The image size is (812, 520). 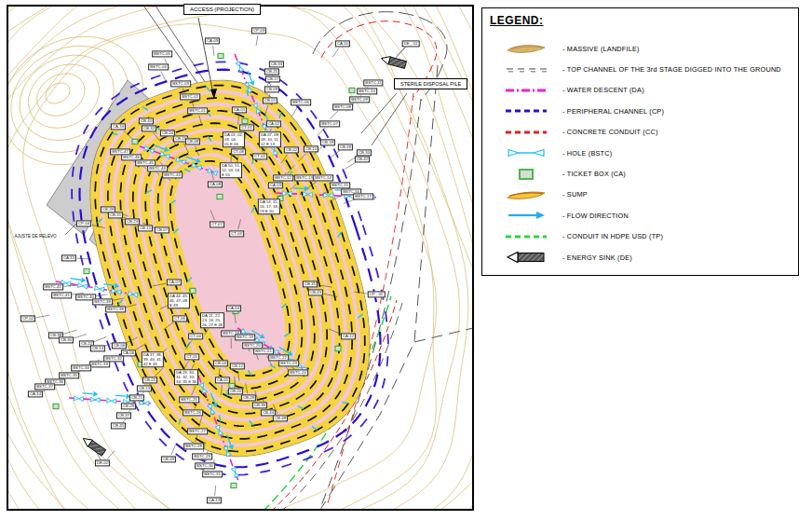 I want to click on legend-item-label: - TOP CHANNEL OF THE 3rd STAGE DIGGED IN…, so click(x=672, y=69).